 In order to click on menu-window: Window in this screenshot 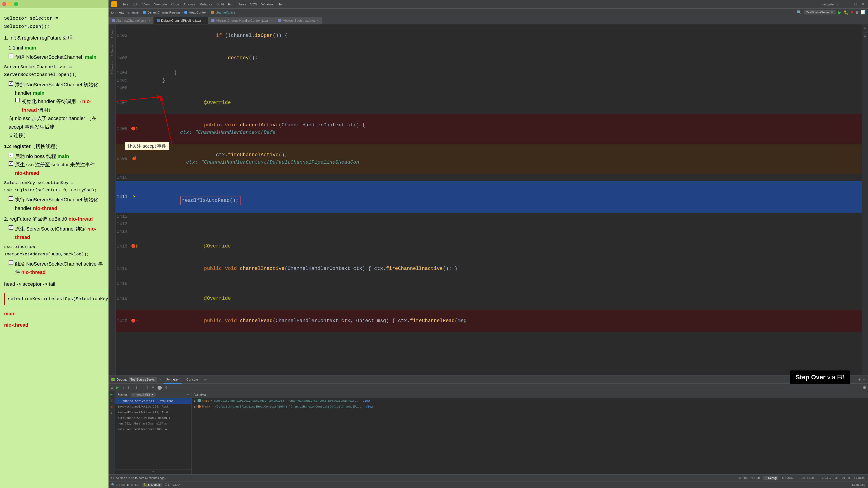, I will do `click(267, 4)`.